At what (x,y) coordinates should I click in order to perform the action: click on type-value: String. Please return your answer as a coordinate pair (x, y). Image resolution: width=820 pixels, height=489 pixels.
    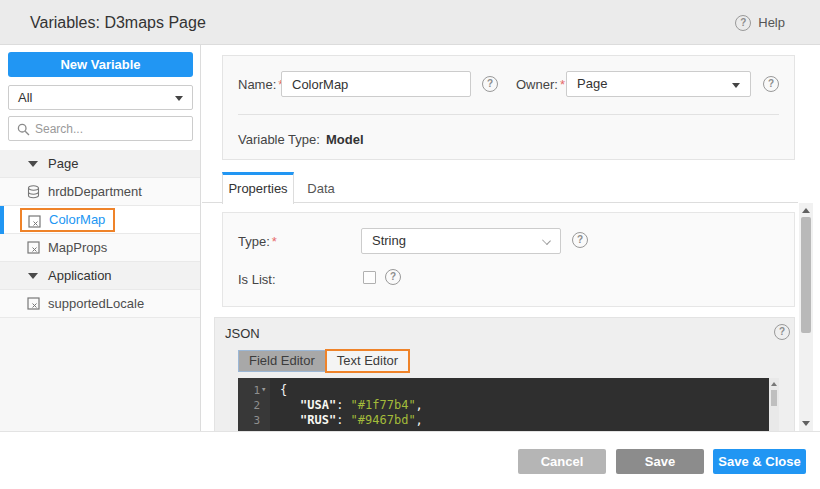
    Looking at the image, I should click on (389, 240).